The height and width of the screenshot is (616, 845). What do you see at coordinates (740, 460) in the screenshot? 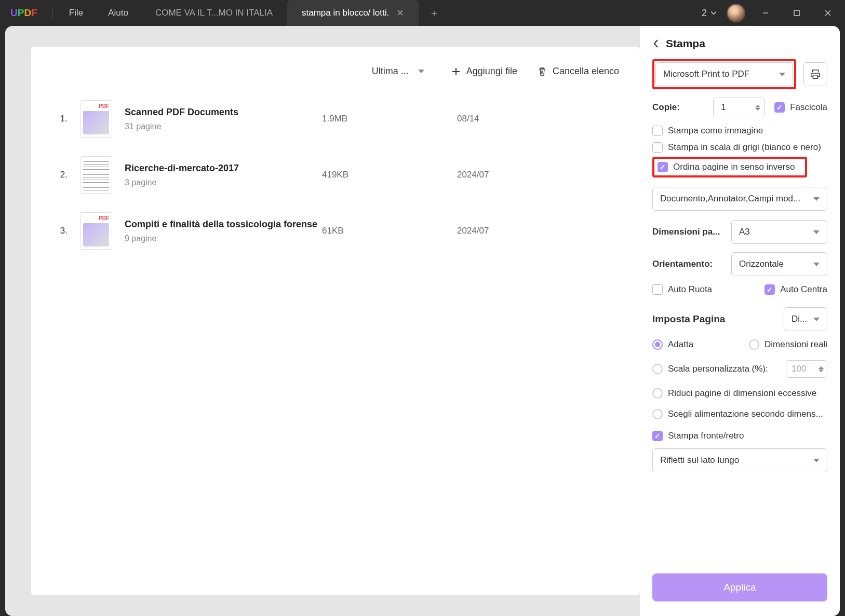
I see `flip-dropdown: Rifletti sul lato lungo` at bounding box center [740, 460].